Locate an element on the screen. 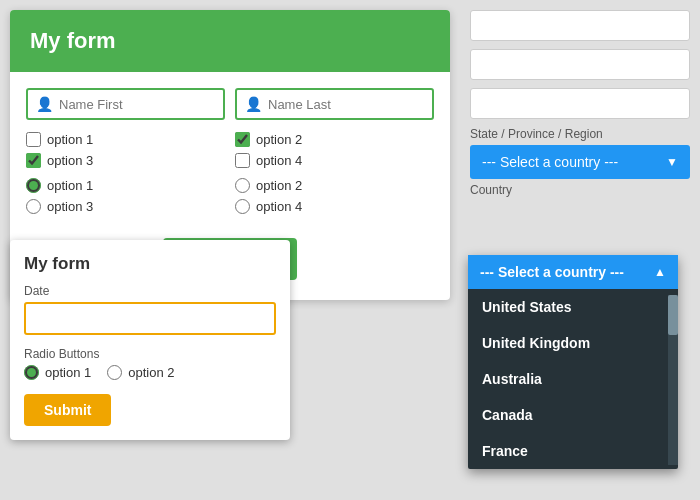 The width and height of the screenshot is (700, 500). second-radio-option1: option 1 is located at coordinates (58, 372).